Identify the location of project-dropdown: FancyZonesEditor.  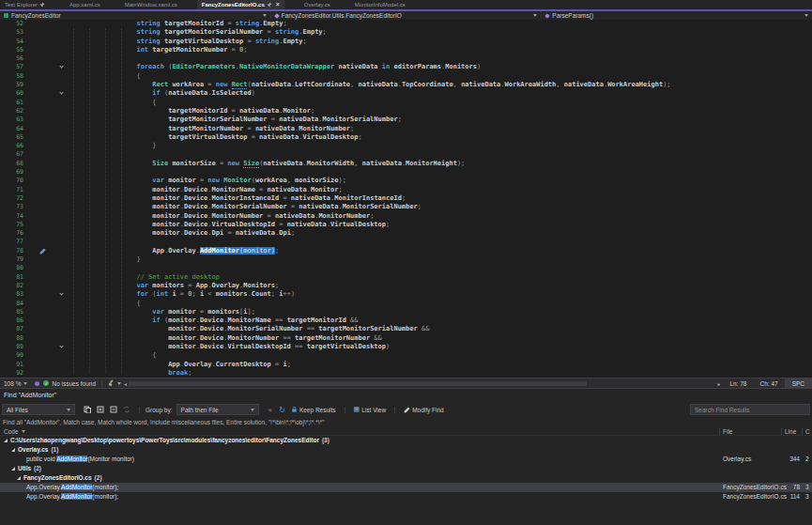
(135, 15).